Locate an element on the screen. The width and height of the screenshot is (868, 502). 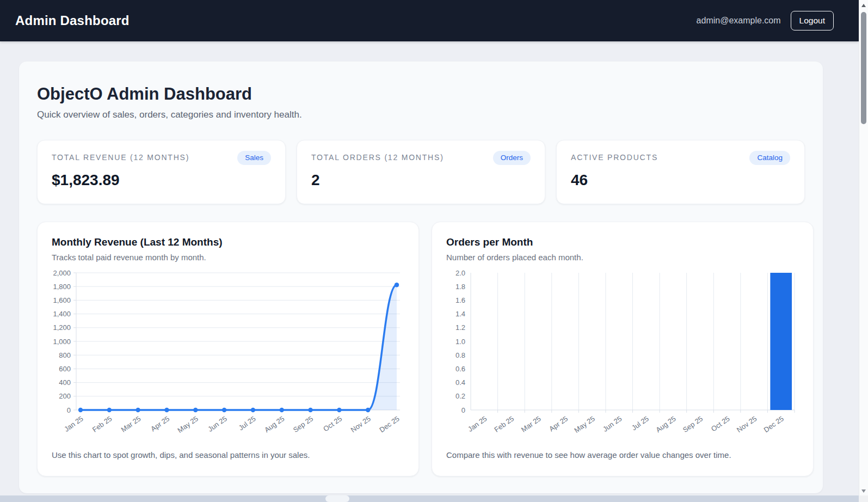
svg-text: 800 is located at coordinates (65, 355).